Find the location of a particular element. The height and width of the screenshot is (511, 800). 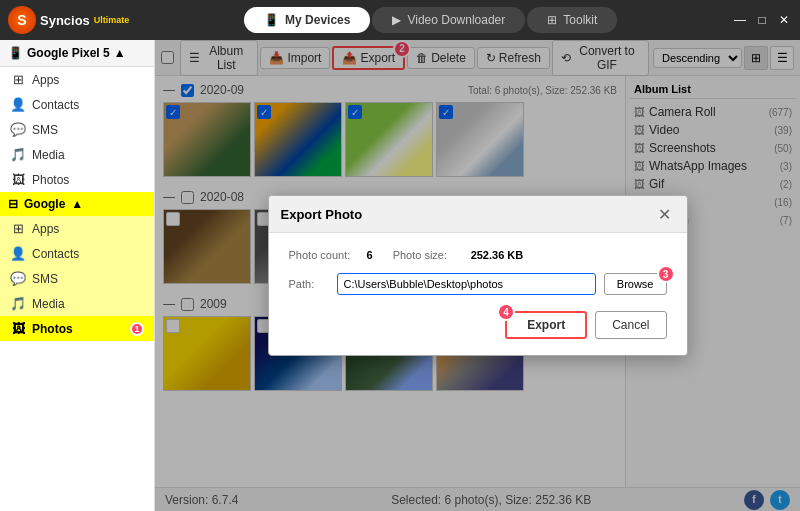

photos2-icon: 🖼 is located at coordinates (18, 328).